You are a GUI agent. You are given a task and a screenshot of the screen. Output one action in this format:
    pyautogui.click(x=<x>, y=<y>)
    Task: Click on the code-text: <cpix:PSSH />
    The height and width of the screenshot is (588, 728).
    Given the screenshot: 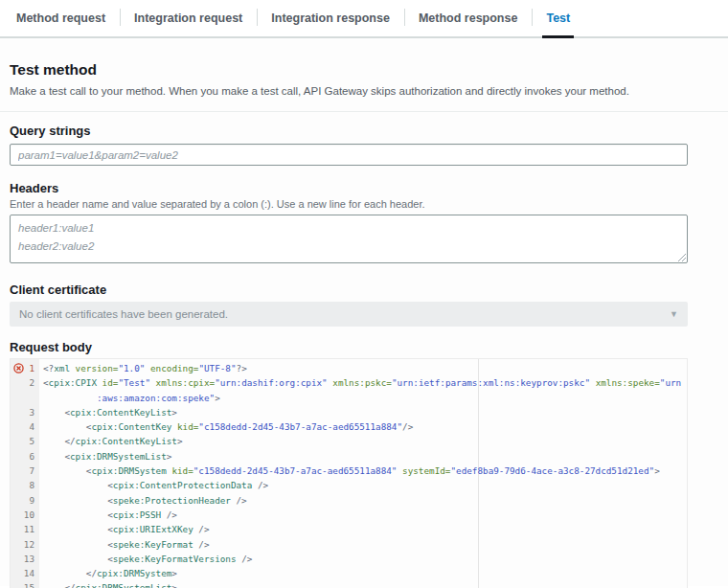 What is the action you would take?
    pyautogui.click(x=363, y=515)
    